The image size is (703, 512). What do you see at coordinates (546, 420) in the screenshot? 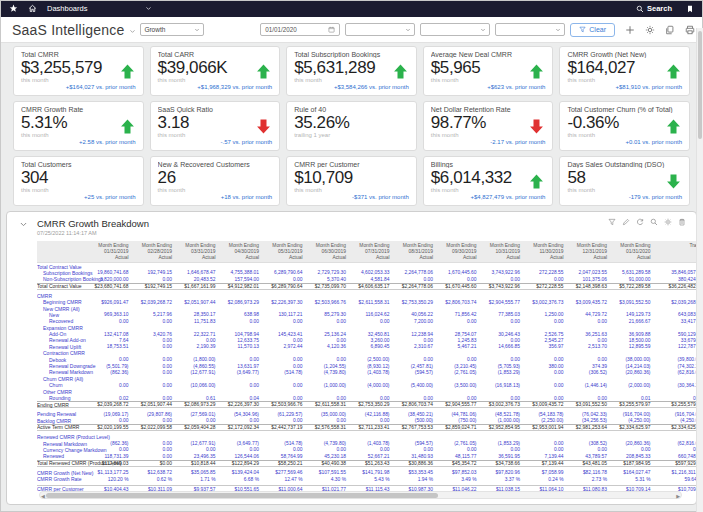
I see `table-cell: (2,250.00)` at bounding box center [546, 420].